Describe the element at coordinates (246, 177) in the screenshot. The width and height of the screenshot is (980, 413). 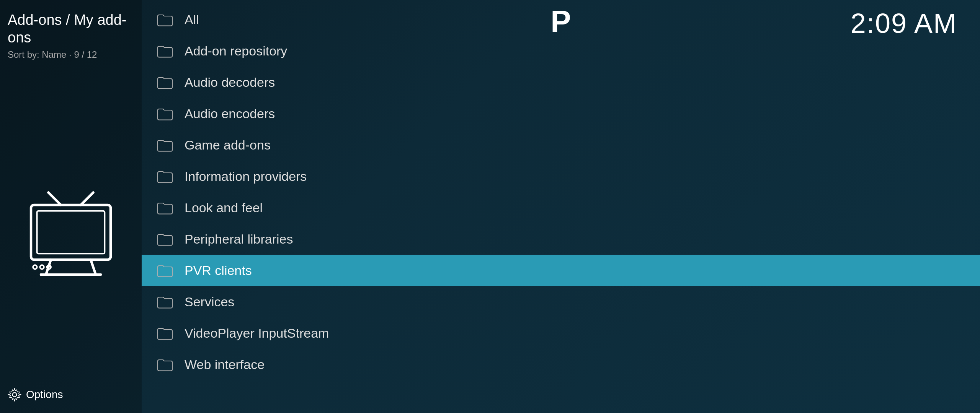
I see `menu-item-label: Information providers` at that location.